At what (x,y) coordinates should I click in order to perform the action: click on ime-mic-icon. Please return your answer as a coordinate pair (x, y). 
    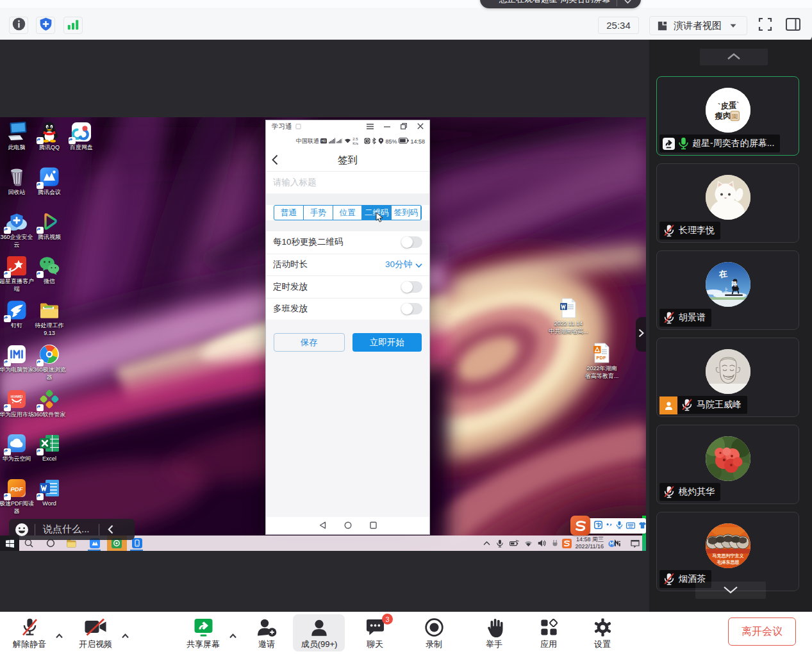
    Looking at the image, I should click on (619, 526).